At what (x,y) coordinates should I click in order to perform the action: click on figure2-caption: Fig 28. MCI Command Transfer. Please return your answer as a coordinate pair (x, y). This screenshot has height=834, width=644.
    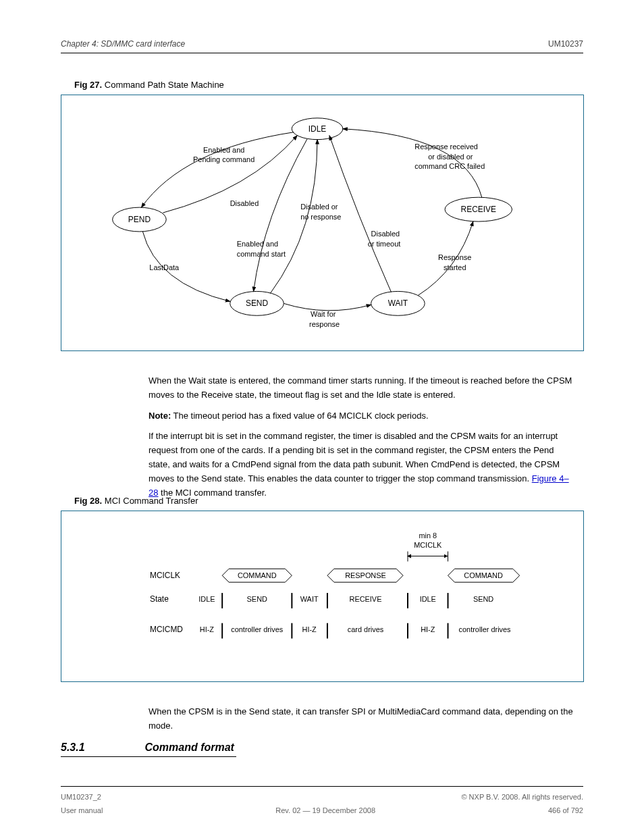
    Looking at the image, I should click on (136, 501).